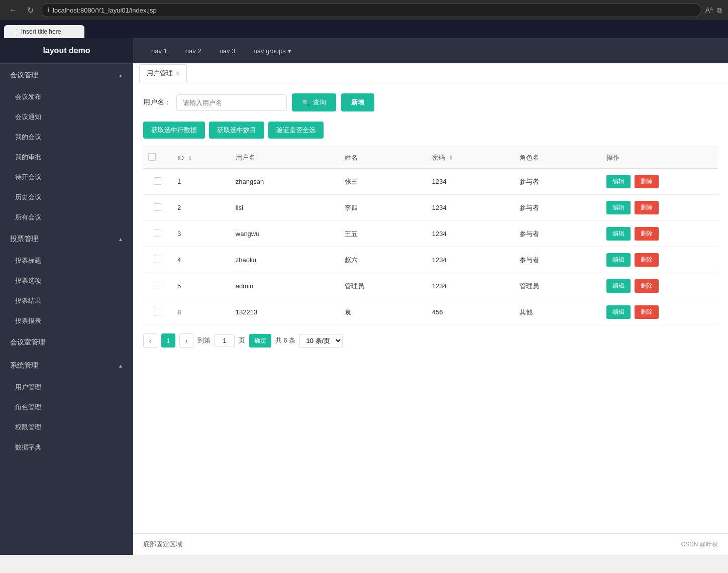 Image resolution: width=728 pixels, height=573 pixels. I want to click on sidebar-item-my-meeting: 我的会议, so click(66, 137).